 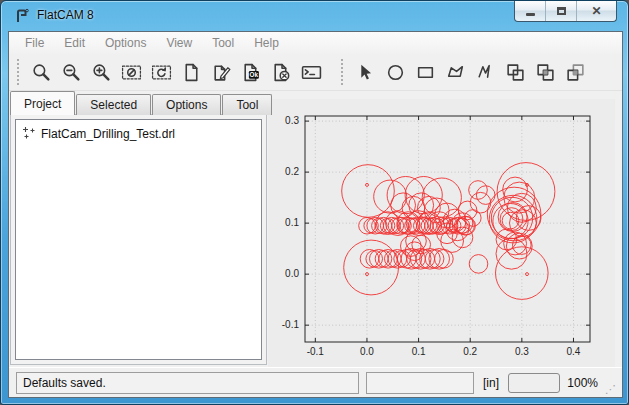 I want to click on circle-tool-button, so click(x=396, y=72).